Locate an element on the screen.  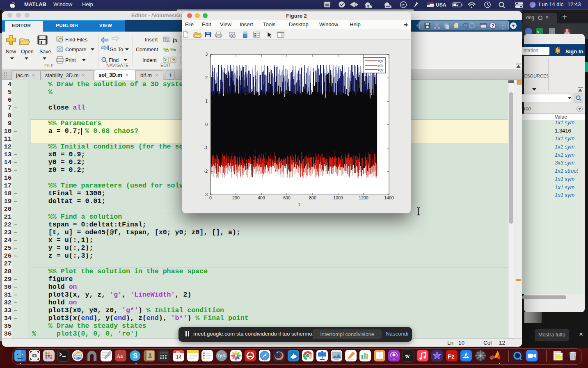
svg-text: 1 is located at coordinates (206, 101).